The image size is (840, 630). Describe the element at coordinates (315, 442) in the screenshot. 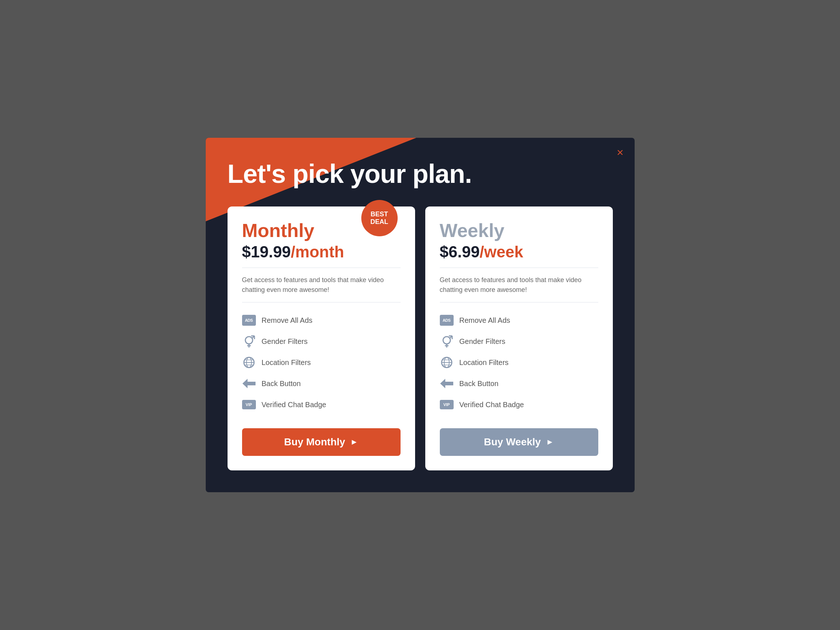

I see `buy-monthly-label: Buy Monthly` at that location.